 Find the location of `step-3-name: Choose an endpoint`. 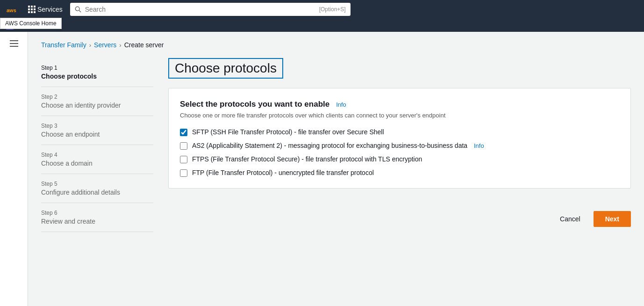

step-3-name: Choose an endpoint is located at coordinates (97, 134).